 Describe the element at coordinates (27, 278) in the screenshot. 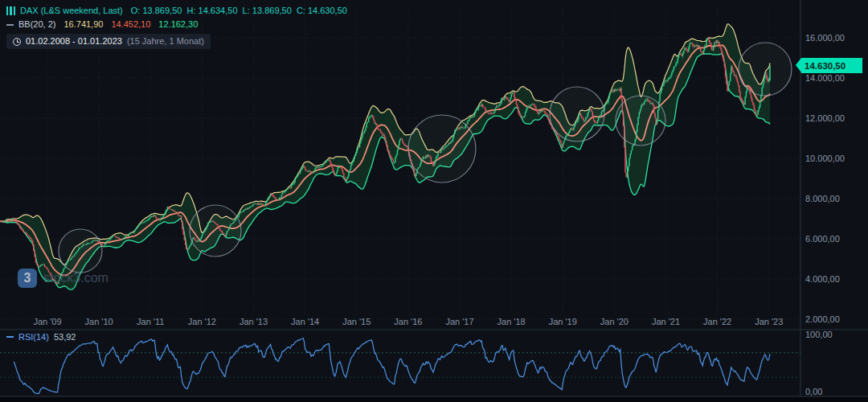

I see `stock3-logo-icon: 3` at that location.